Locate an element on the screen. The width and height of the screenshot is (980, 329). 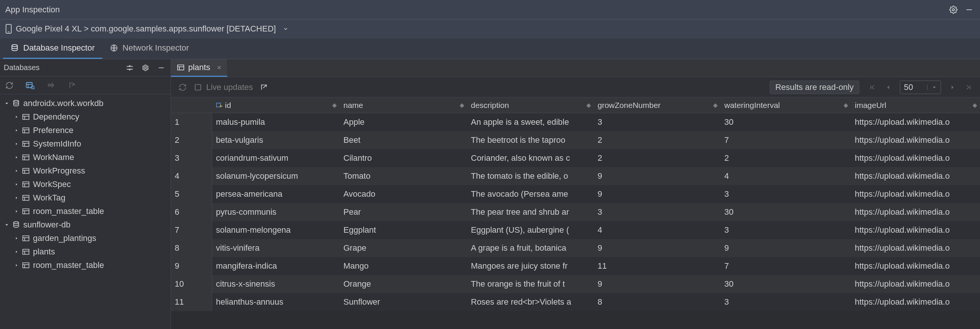
col-header-id: id ◆ is located at coordinates (276, 105).